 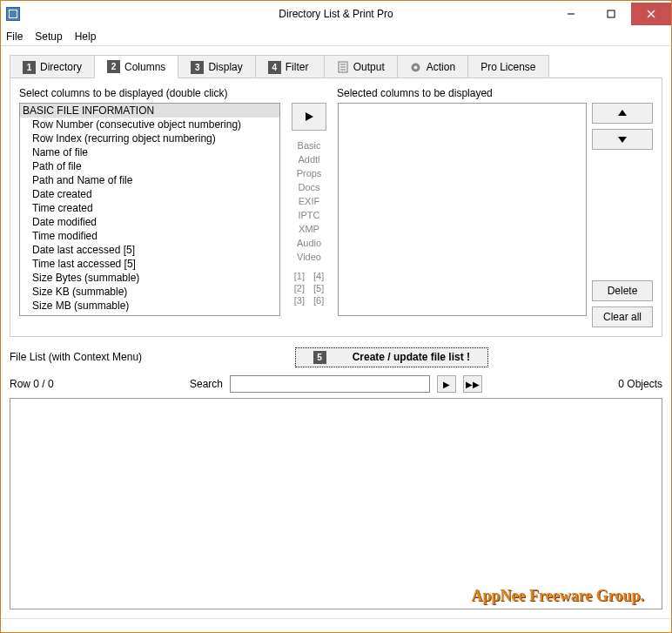 I want to click on menu-file: File, so click(x=14, y=37).